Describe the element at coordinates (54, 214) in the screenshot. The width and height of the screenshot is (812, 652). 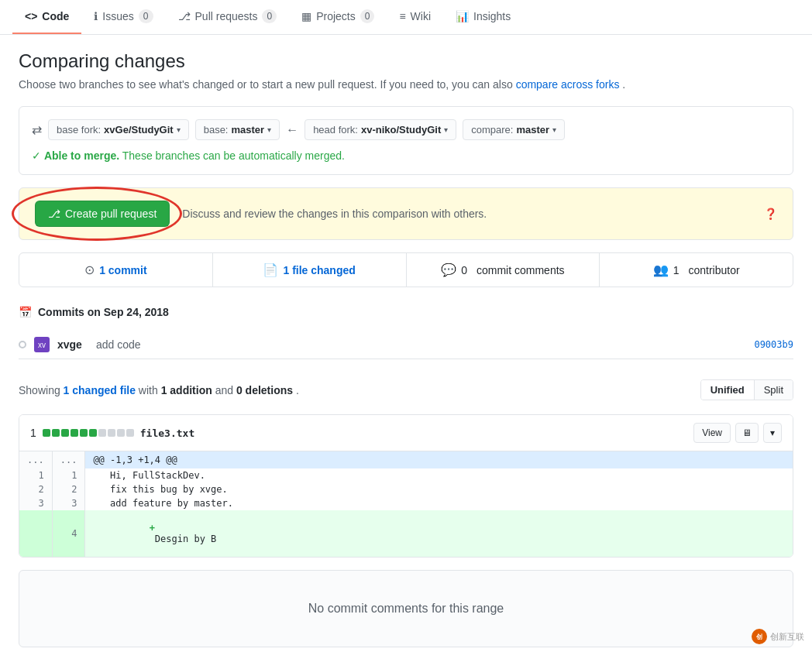
I see `pr-icon: ⎇` at that location.